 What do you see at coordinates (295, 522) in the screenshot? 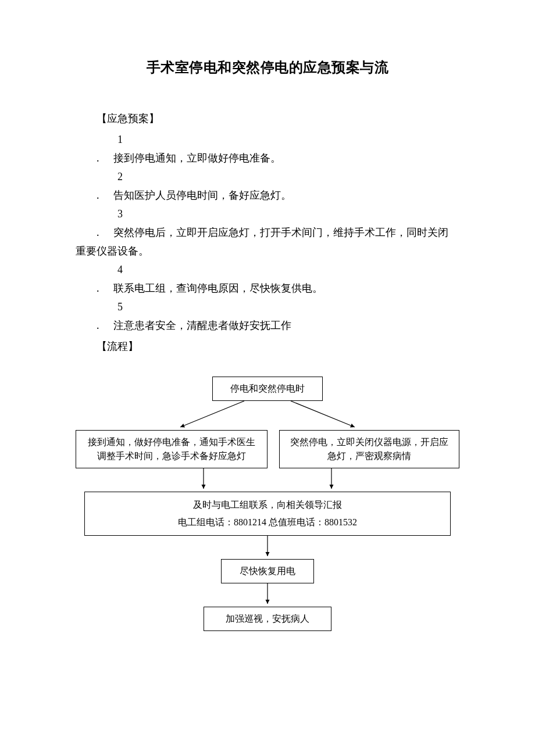
I see `contact-label: 总值班电话：` at bounding box center [295, 522].